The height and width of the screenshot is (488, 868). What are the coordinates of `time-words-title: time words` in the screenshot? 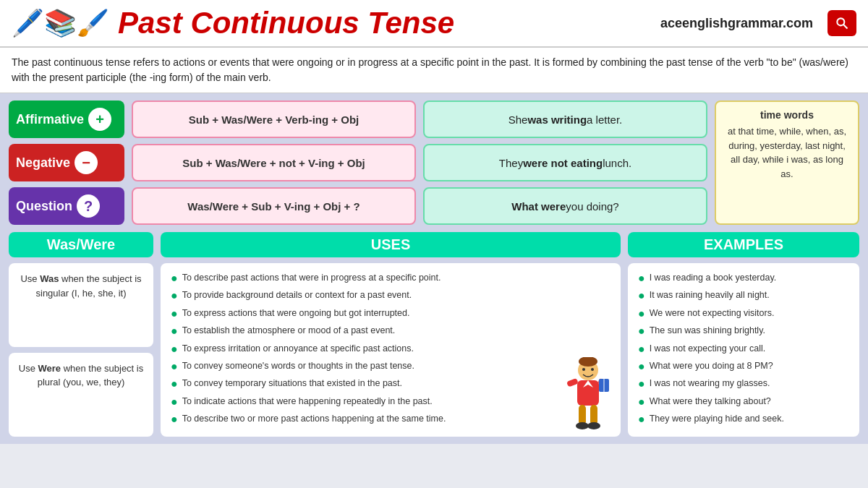 It's located at (787, 116).